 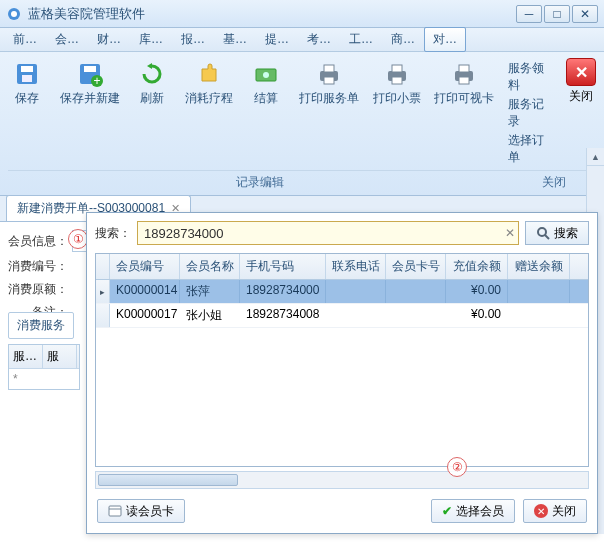 I want to click on print-service-button: 打印服务单, so click(x=328, y=84).